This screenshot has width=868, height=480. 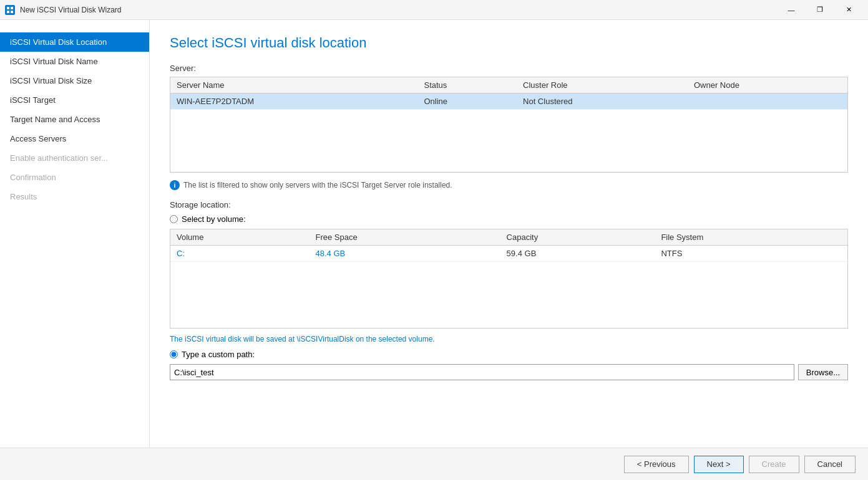 I want to click on hint-prefix: The iSCSI virtual disk will be saved at, so click(x=233, y=339).